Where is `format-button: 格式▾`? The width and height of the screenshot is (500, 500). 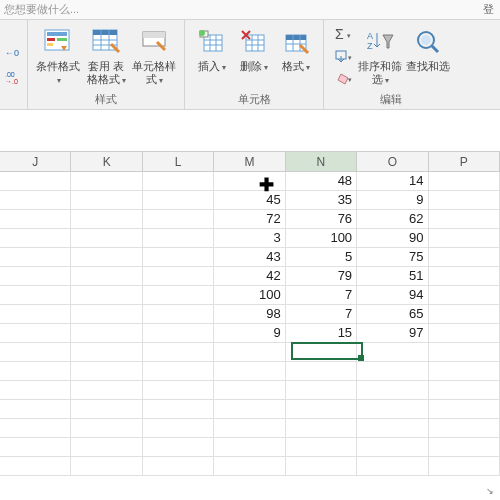
format-button: 格式▾ is located at coordinates (296, 57).